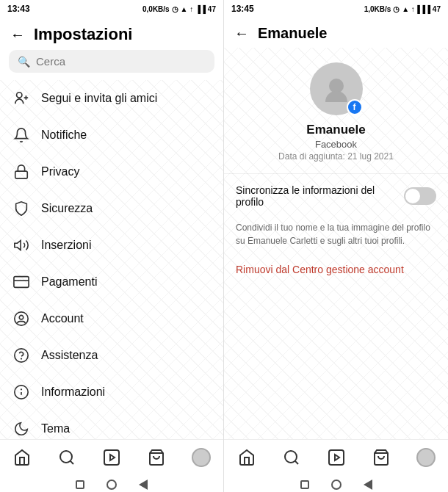  I want to click on nav-item-account: Account, so click(112, 319).